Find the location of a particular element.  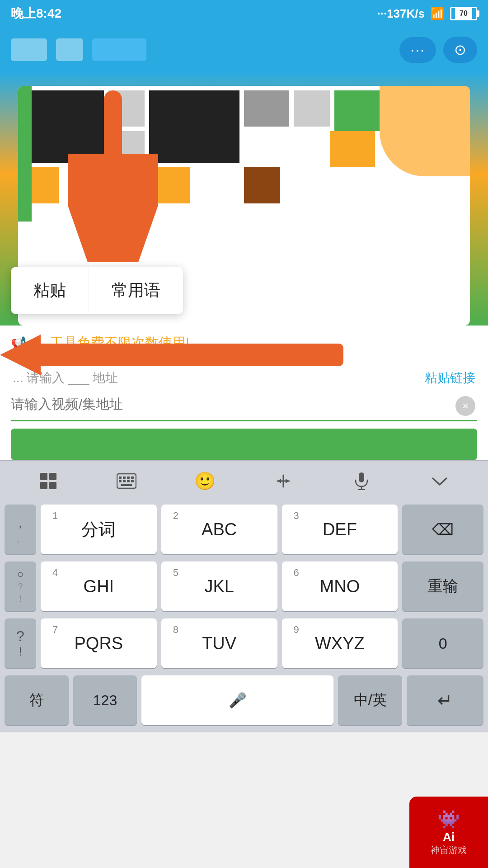

site-name: 神宙游戏 is located at coordinates (449, 850).